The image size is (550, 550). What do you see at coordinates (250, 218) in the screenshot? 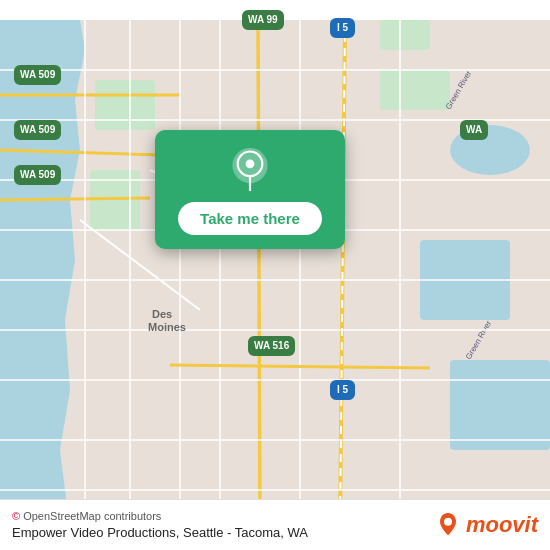
I see `take-me-there-button: Take me there` at bounding box center [250, 218].